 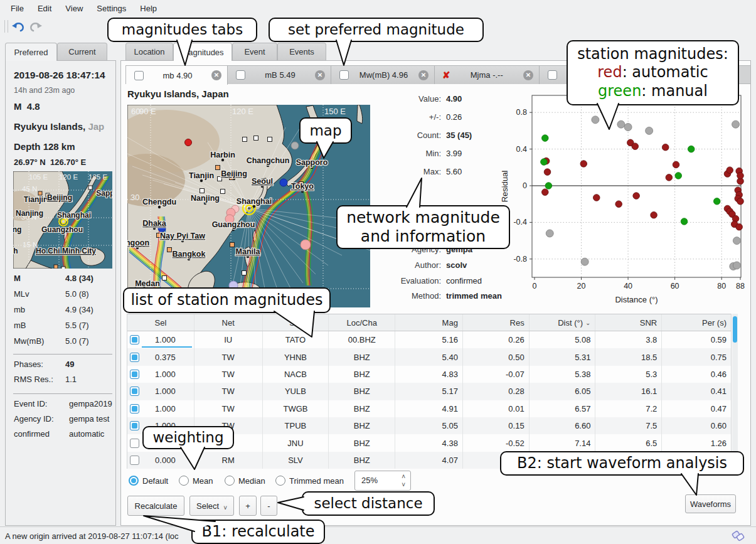 What do you see at coordinates (429, 356) in the screenshot?
I see `station-row-yhnb: 0.375TWYHNBBHZ5.400.505.3118.50.75` at bounding box center [429, 356].